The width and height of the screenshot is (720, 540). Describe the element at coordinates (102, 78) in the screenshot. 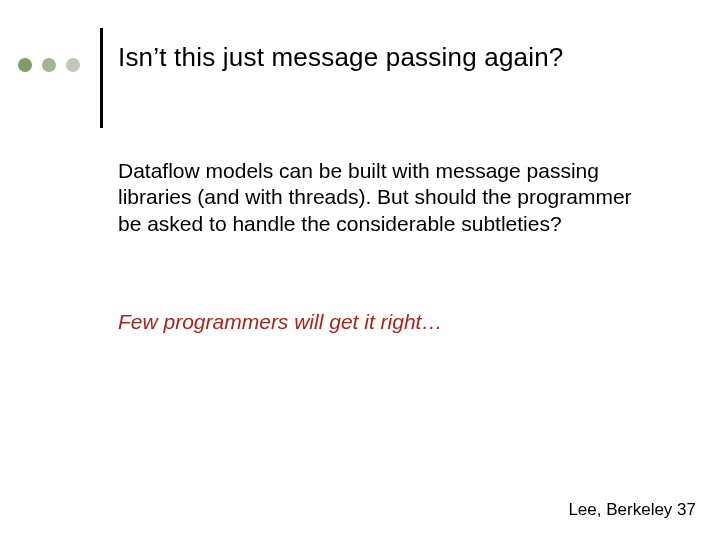

I see `vertical-divider` at that location.